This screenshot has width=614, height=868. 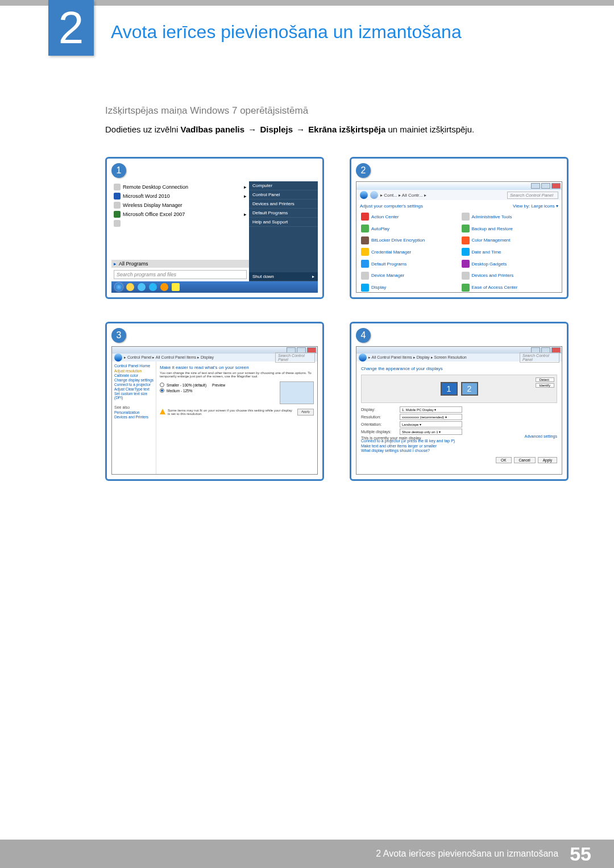 I want to click on cp-item: Ease of Access Center, so click(x=509, y=288).